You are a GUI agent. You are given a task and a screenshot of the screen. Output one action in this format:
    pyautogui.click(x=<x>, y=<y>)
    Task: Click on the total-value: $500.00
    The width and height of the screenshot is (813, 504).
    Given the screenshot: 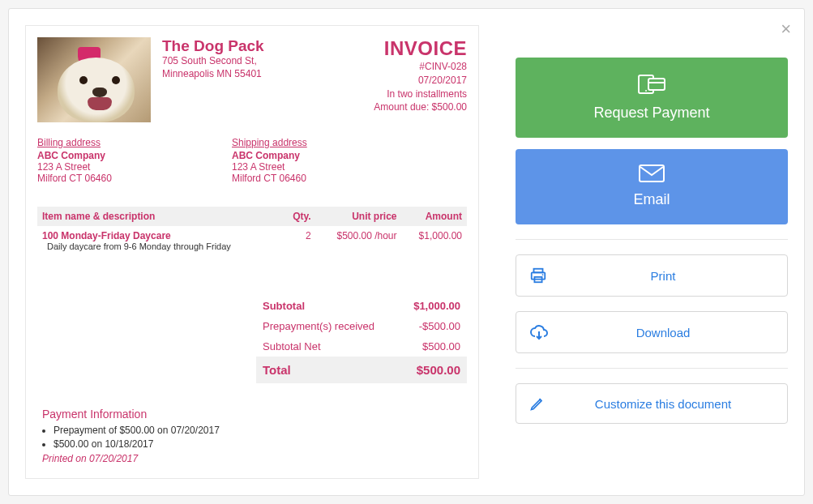 What is the action you would take?
    pyautogui.click(x=439, y=369)
    